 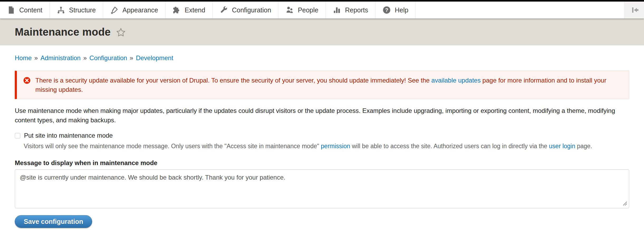 I want to click on toolbar-item-people: People, so click(x=302, y=10).